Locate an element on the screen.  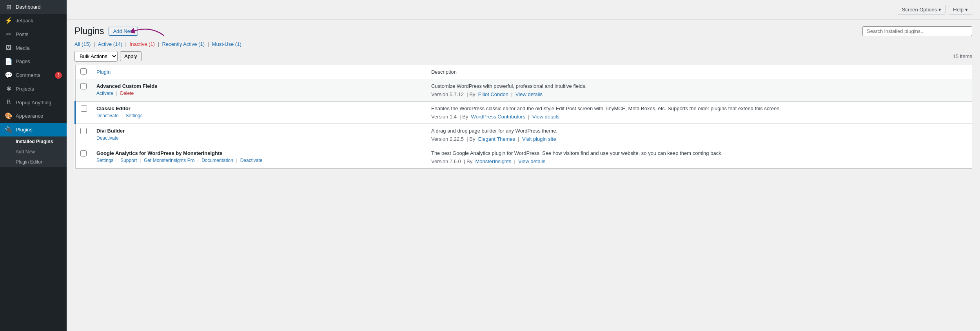
page-title: Plugins is located at coordinates (89, 31).